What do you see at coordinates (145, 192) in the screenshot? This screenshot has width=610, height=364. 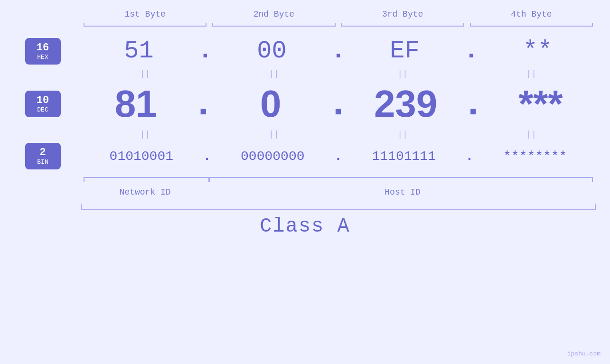 I see `network-id-label: Network ID` at bounding box center [145, 192].